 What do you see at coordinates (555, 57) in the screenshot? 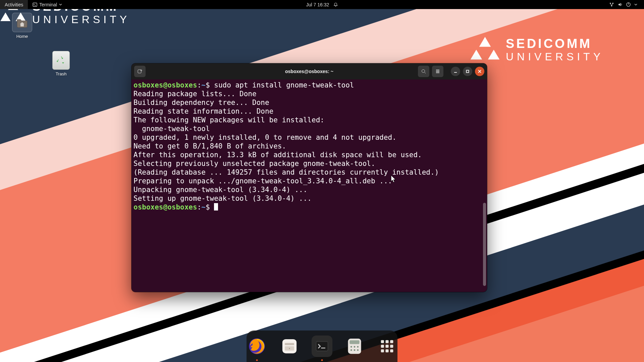
I see `brand-line2: UNIVERSITY` at bounding box center [555, 57].